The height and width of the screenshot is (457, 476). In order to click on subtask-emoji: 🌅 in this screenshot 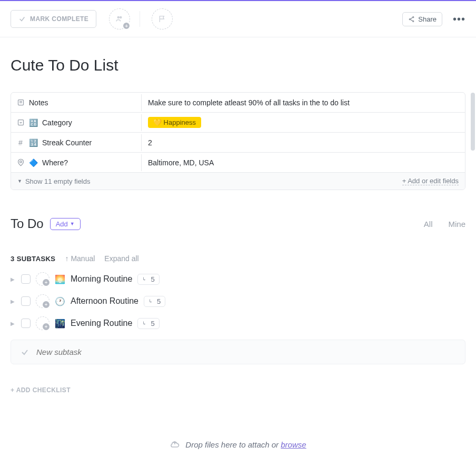, I will do `click(60, 279)`.